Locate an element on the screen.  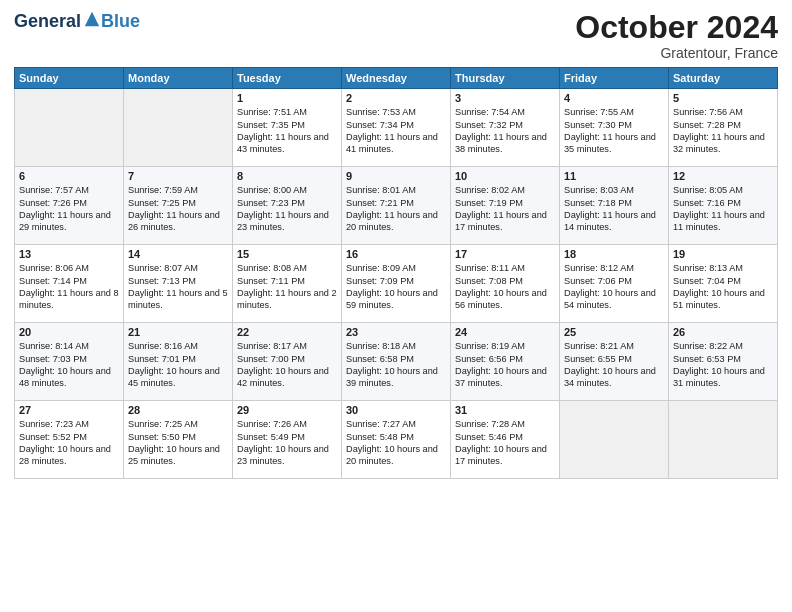
calendar-cell: 3 Sunrise: 7:54 AM Sunset: 7:32 PM Dayli… is located at coordinates (506, 128).